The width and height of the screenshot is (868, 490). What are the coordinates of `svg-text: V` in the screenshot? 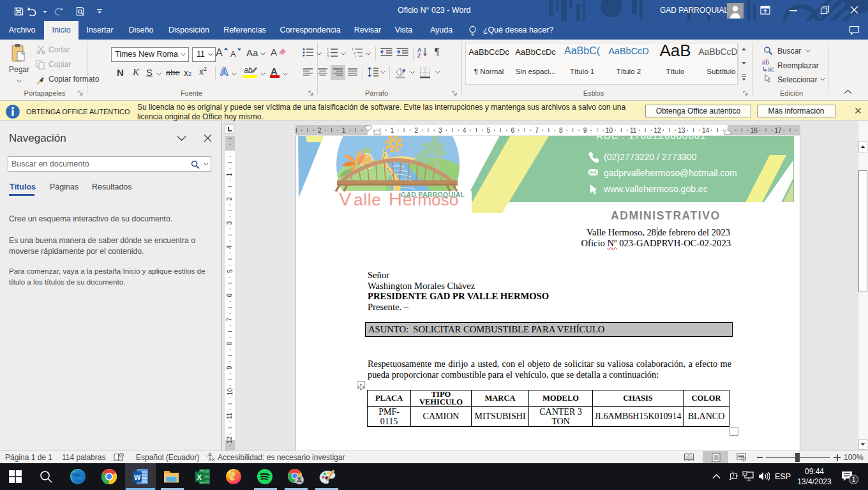 It's located at (345, 199).